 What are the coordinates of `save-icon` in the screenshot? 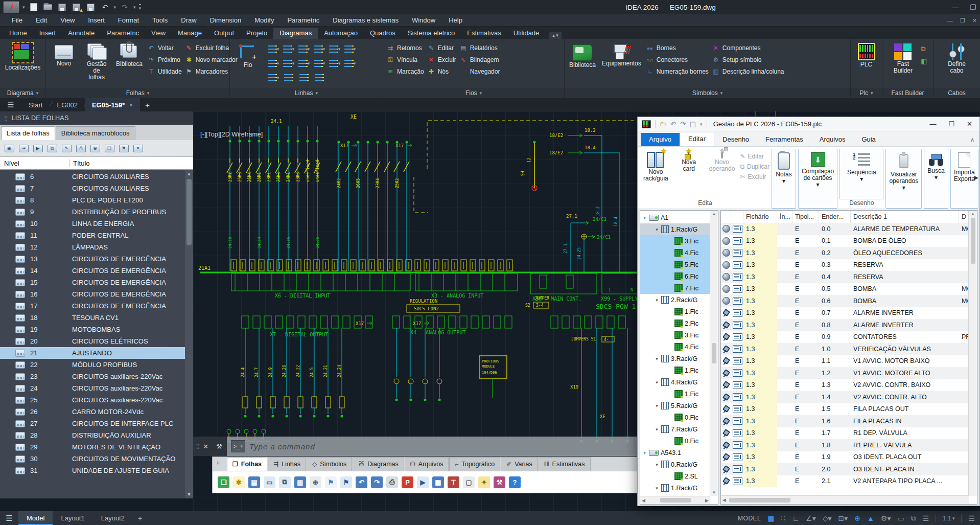 It's located at (62, 7).